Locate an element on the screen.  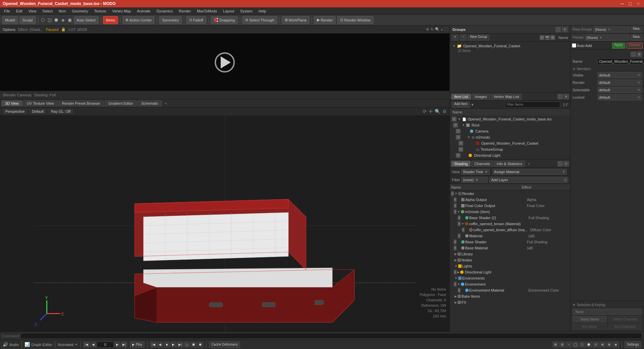
pass-groups-select: (None) ▼ is located at coordinates (611, 30).